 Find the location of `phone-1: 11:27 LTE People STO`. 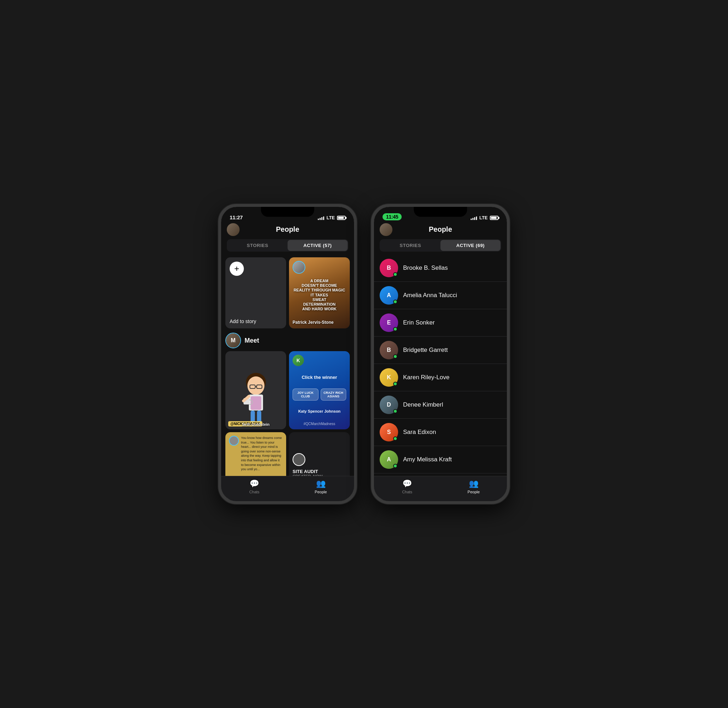

phone-1: 11:27 LTE People STO is located at coordinates (288, 354).